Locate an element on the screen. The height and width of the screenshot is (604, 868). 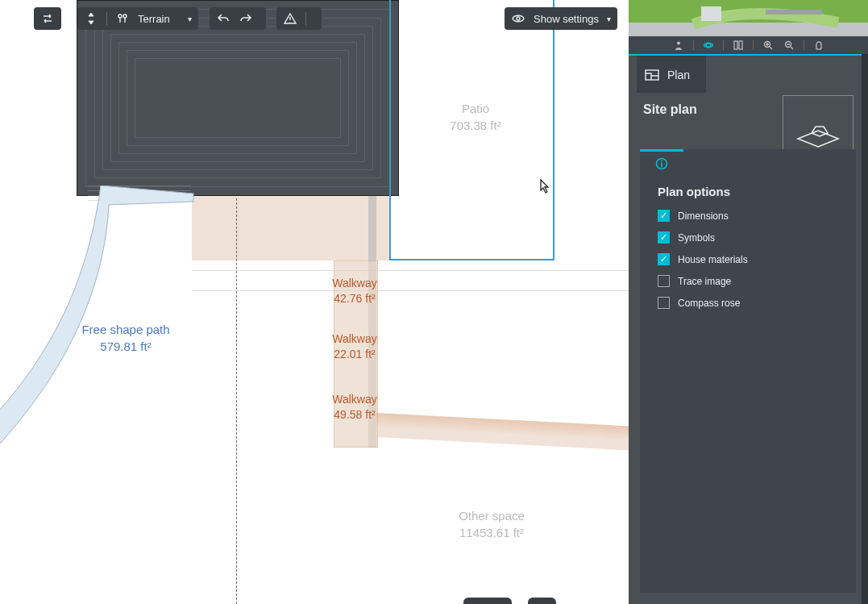
dashed-guide is located at coordinates (237, 402).